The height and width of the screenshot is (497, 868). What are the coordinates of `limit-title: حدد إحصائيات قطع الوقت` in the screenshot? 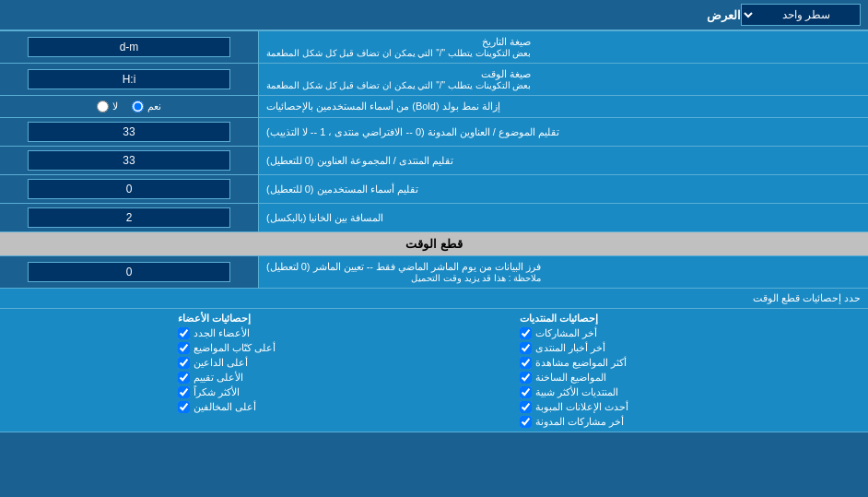 It's located at (434, 299).